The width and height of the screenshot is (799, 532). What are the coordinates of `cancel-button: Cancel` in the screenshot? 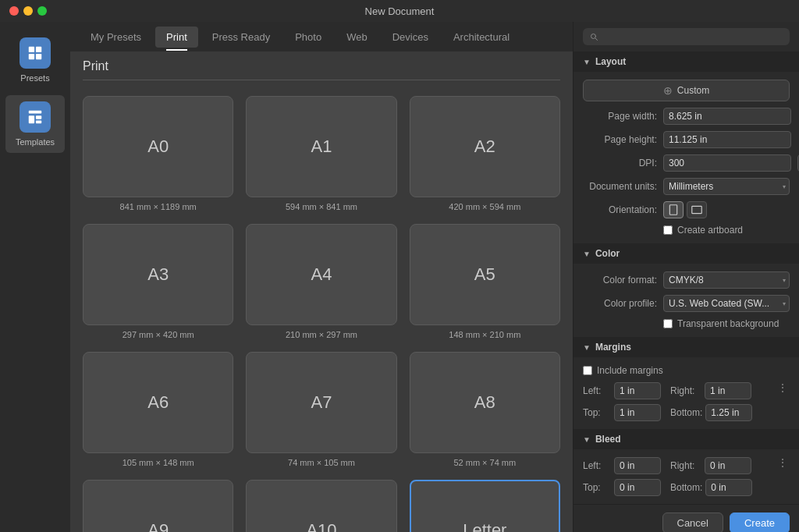 It's located at (693, 523).